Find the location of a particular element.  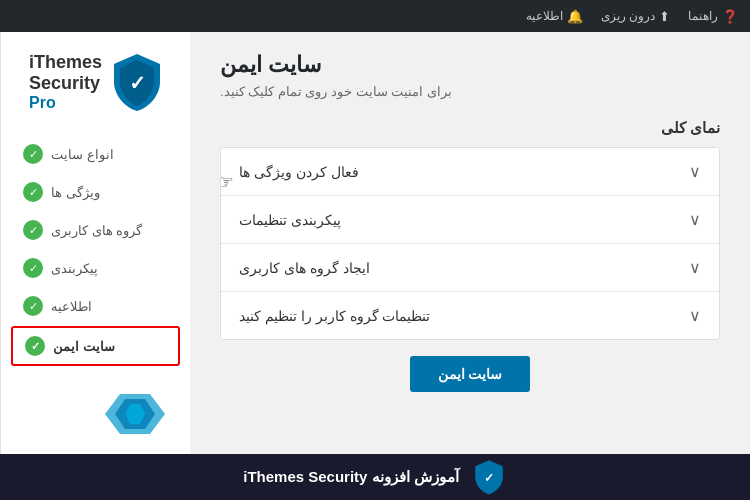

bottom-bar: ✓ آموزش افزونه iThemes Security is located at coordinates (375, 477).